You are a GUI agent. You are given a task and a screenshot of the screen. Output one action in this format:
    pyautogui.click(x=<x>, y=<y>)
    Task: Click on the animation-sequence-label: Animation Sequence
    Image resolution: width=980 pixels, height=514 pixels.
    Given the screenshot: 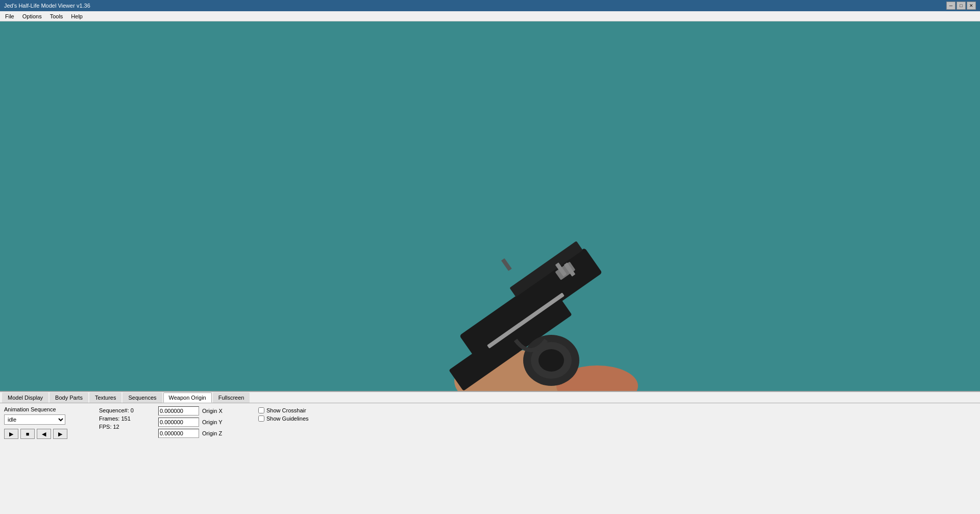 What is the action you would take?
    pyautogui.click(x=47, y=409)
    